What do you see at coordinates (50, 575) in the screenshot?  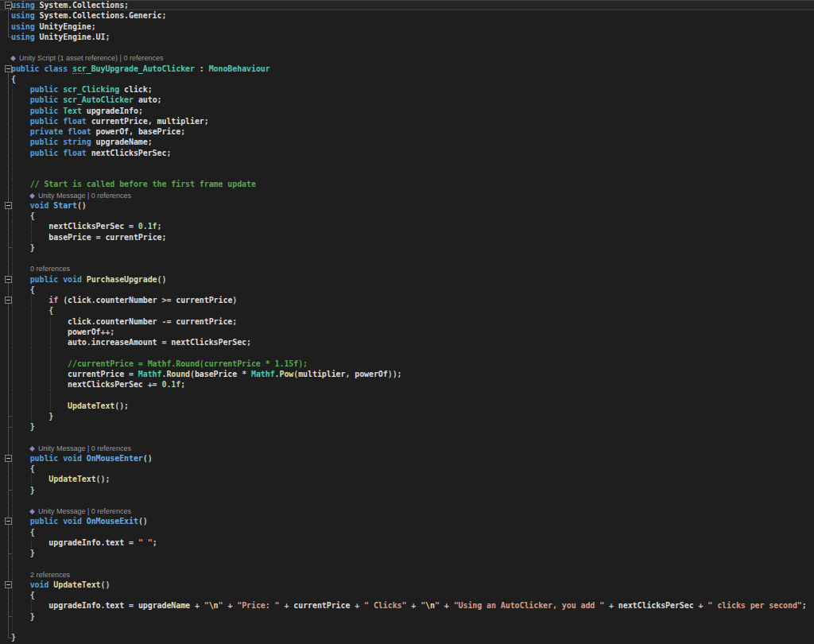 I see `codelens-references-link: 2 references` at bounding box center [50, 575].